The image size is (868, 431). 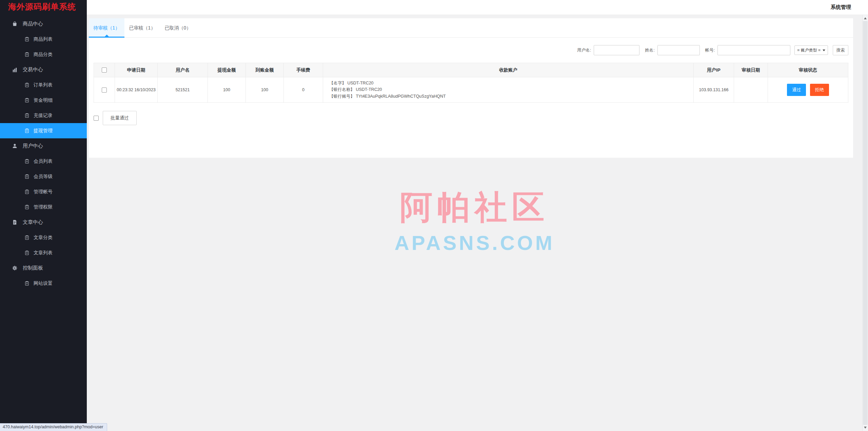 What do you see at coordinates (754, 50) in the screenshot?
I see `account-input` at bounding box center [754, 50].